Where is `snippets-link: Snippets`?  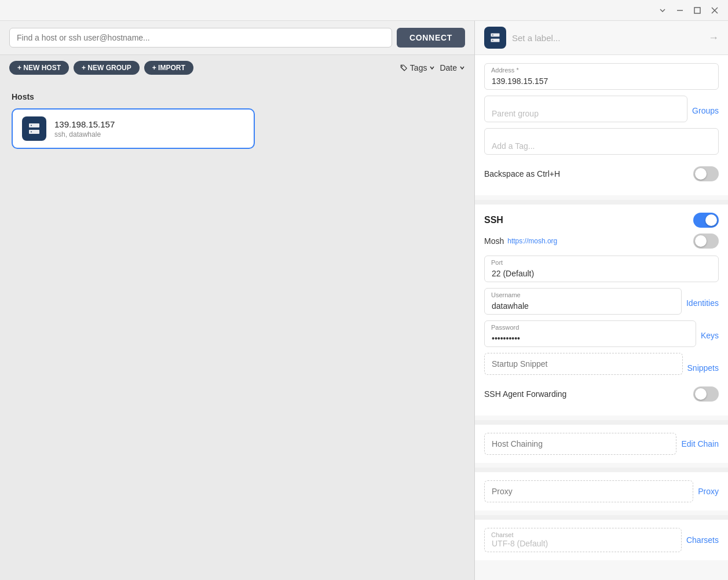
snippets-link: Snippets is located at coordinates (703, 368).